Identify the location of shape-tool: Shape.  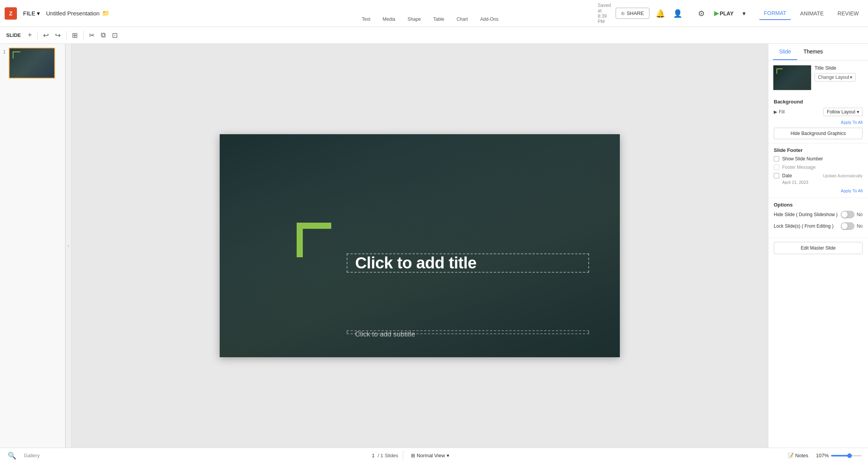
(414, 13).